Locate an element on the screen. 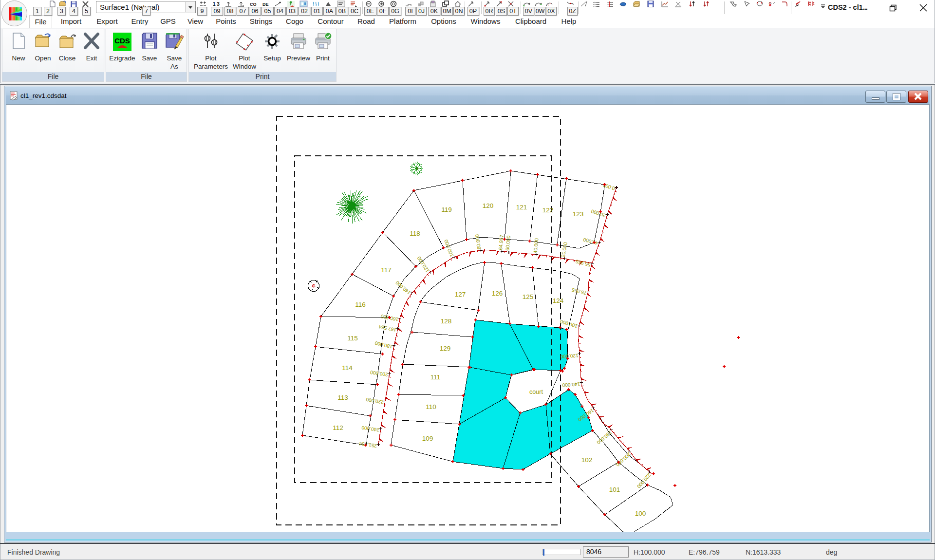 This screenshot has height=560, width=935. svg-text: 129 is located at coordinates (445, 349).